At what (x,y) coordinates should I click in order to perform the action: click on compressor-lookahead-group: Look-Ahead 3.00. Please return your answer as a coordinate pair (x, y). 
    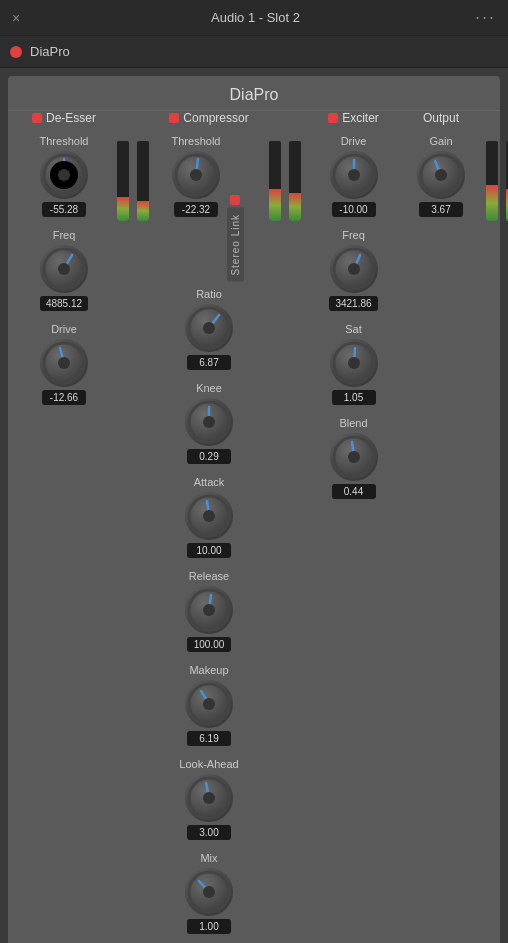
    Looking at the image, I should click on (208, 799).